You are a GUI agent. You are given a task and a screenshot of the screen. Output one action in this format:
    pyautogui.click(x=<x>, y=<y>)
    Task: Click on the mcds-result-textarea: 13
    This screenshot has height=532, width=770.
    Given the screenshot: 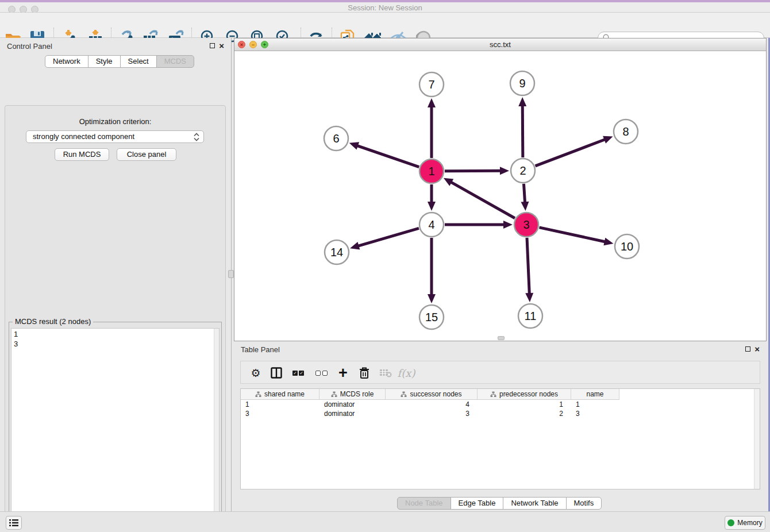 What is the action you would take?
    pyautogui.click(x=115, y=430)
    